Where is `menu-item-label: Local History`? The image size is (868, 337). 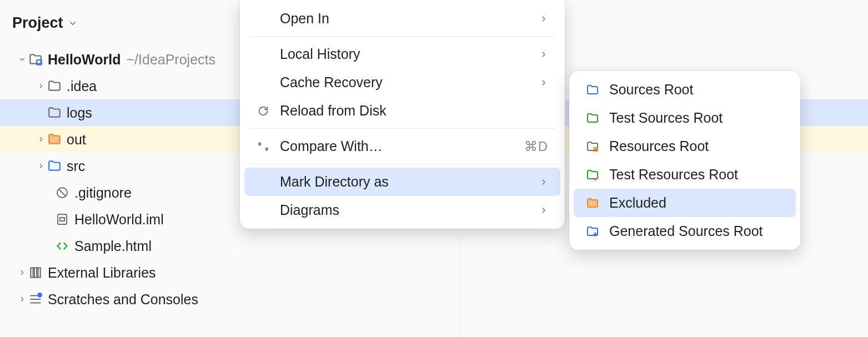
menu-item-label: Local History is located at coordinates (407, 54).